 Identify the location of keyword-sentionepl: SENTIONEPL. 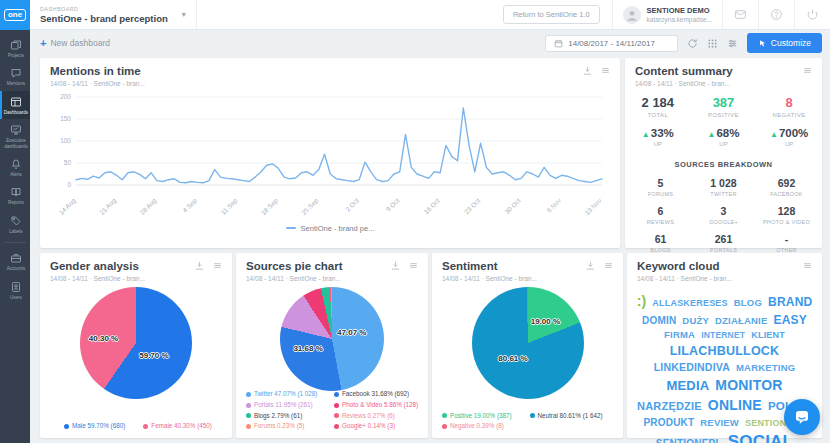
(689, 440).